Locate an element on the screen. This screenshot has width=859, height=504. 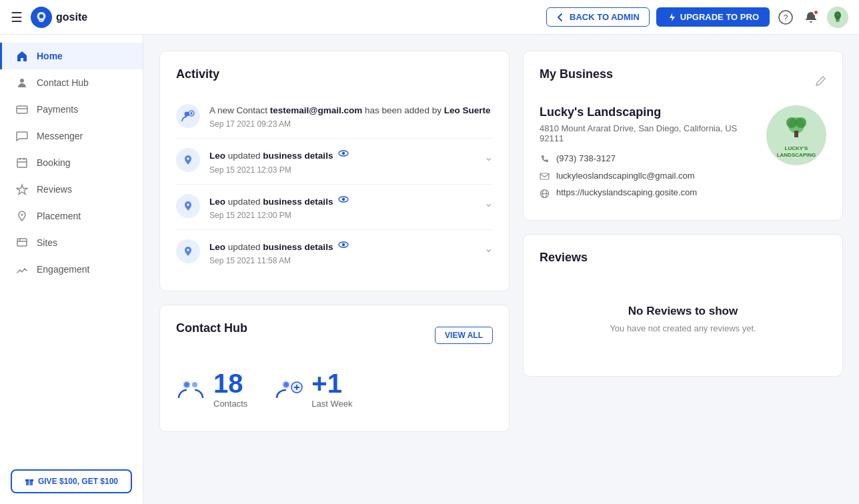
logo-text: gosite is located at coordinates (72, 17).